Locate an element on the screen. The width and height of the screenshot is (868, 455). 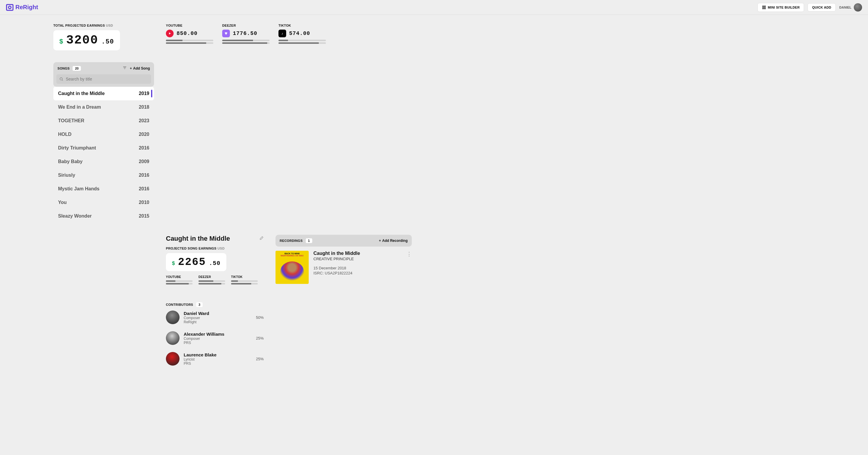
recordings-label: RECORDINGS is located at coordinates (291, 240).